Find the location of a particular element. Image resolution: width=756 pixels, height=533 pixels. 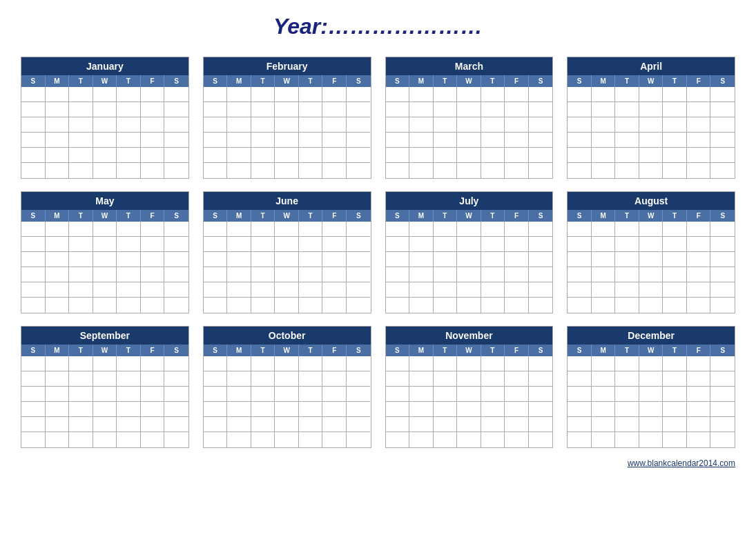

month-calendar-december: DecemberSMTWTFS is located at coordinates (651, 387).